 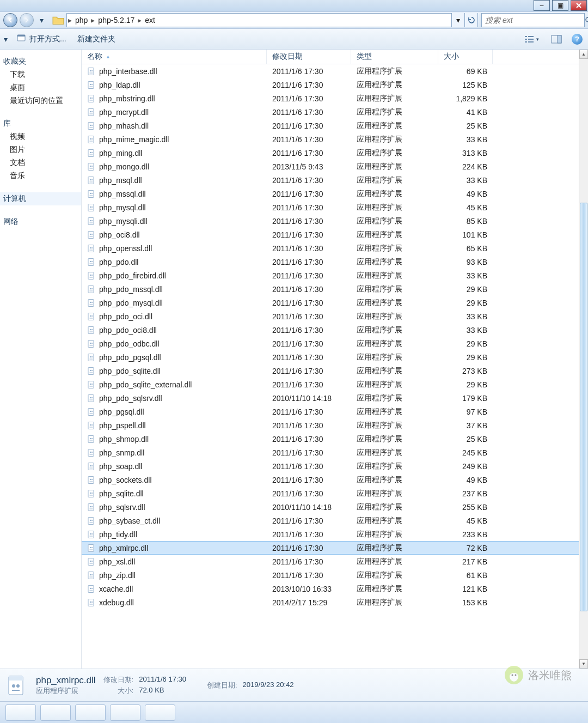 I want to click on scroll-down-button: ▼, so click(x=584, y=664).